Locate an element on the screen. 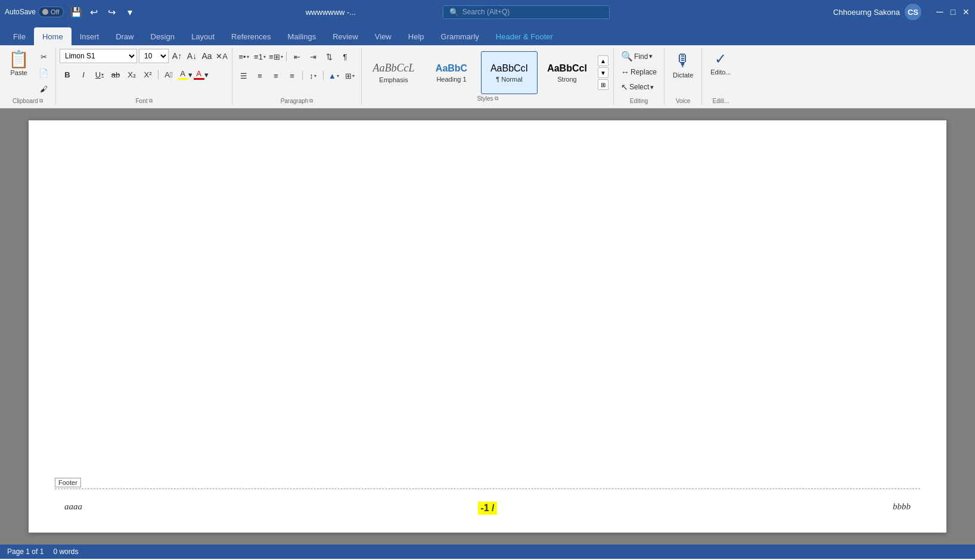 This screenshot has height=560, width=975. find-dropdown: ▾ is located at coordinates (651, 56).